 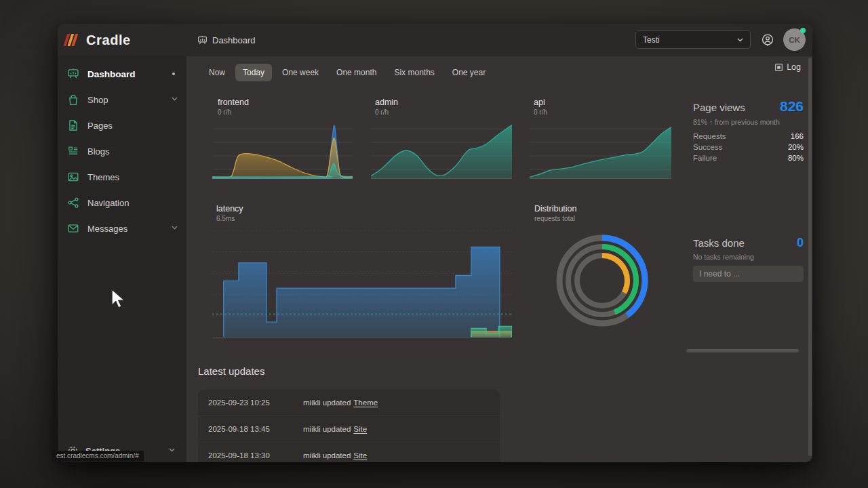 I want to click on topbar: Cradle Dashboard Testi CK, so click(x=435, y=41).